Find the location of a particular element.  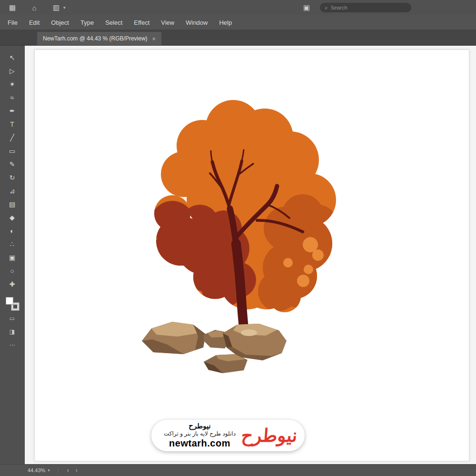

zoom-tool: ○ is located at coordinates (12, 271).